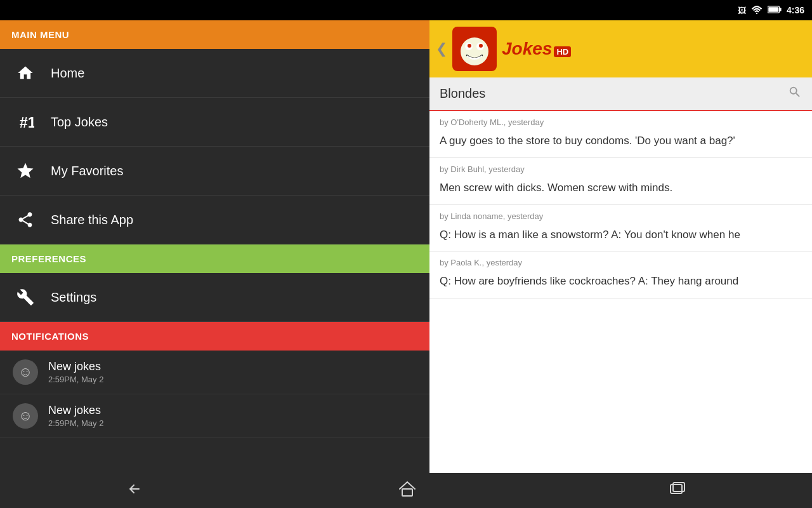 Image resolution: width=812 pixels, height=508 pixels. I want to click on smiley-icon-1: ☺, so click(25, 372).